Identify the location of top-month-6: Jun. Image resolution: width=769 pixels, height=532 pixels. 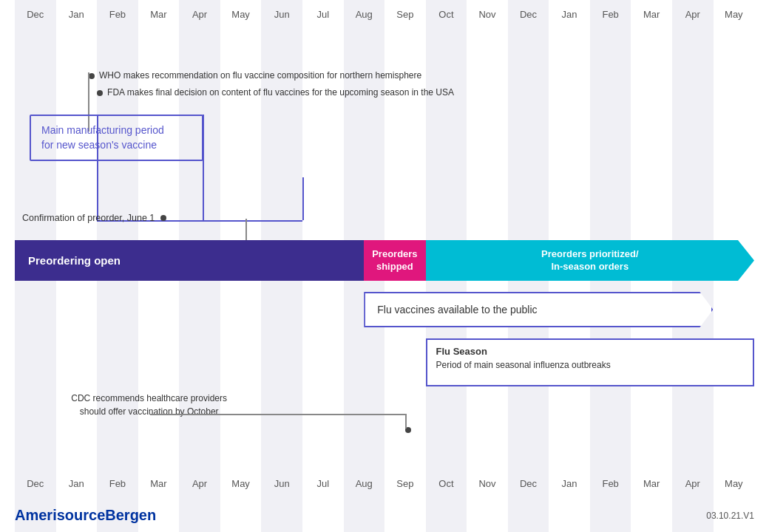
(282, 15).